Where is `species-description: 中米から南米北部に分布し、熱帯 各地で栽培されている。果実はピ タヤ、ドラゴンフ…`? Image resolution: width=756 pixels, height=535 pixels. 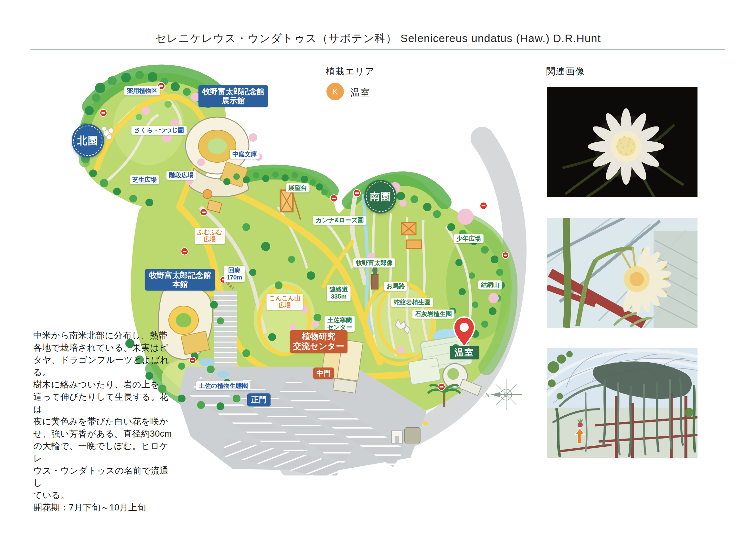
species-description: 中米から南米北部に分布し、熱帯 各地で栽培されている。果実はピ タヤ、ドラゴンフ… is located at coordinates (104, 422).